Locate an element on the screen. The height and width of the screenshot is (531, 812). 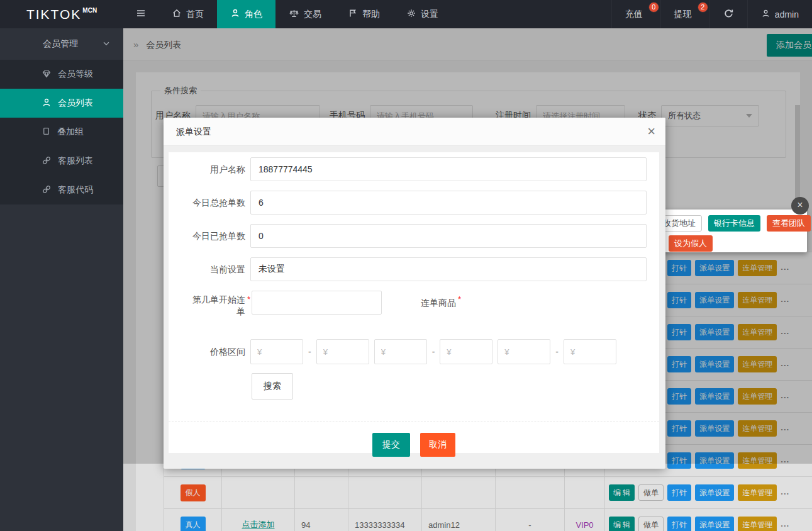
gear-icon is located at coordinates (411, 14).